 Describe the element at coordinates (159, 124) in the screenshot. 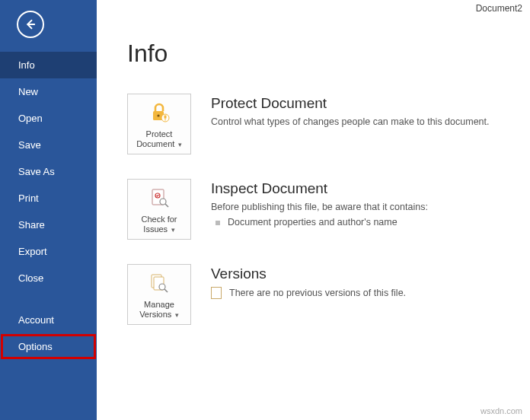

I see `protect-document-button: Protect Document ▾` at that location.